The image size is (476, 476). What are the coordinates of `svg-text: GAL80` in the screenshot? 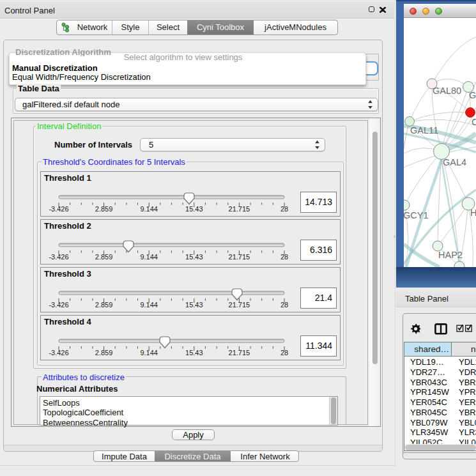 It's located at (447, 91).